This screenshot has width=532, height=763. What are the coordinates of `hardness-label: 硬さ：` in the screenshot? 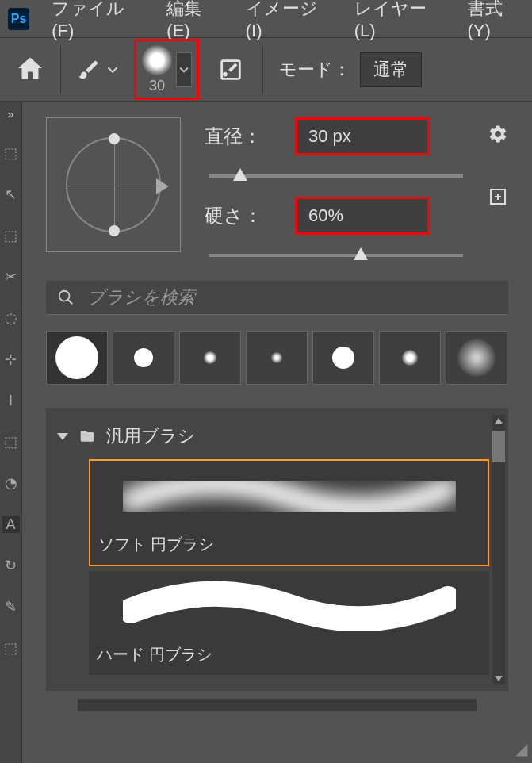 It's located at (240, 216).